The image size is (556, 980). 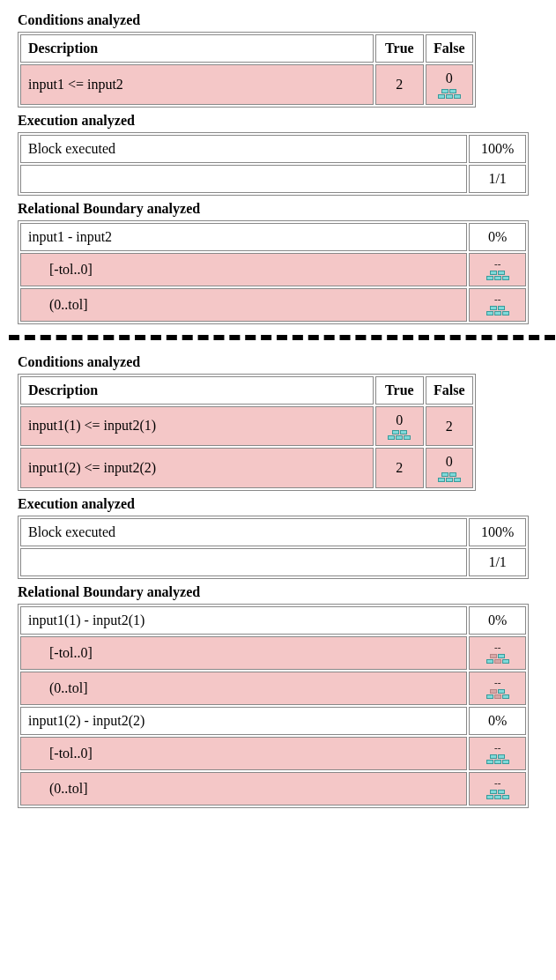 What do you see at coordinates (247, 70) in the screenshot?
I see `conditions-table: Description True False input1 <= input2 …` at bounding box center [247, 70].